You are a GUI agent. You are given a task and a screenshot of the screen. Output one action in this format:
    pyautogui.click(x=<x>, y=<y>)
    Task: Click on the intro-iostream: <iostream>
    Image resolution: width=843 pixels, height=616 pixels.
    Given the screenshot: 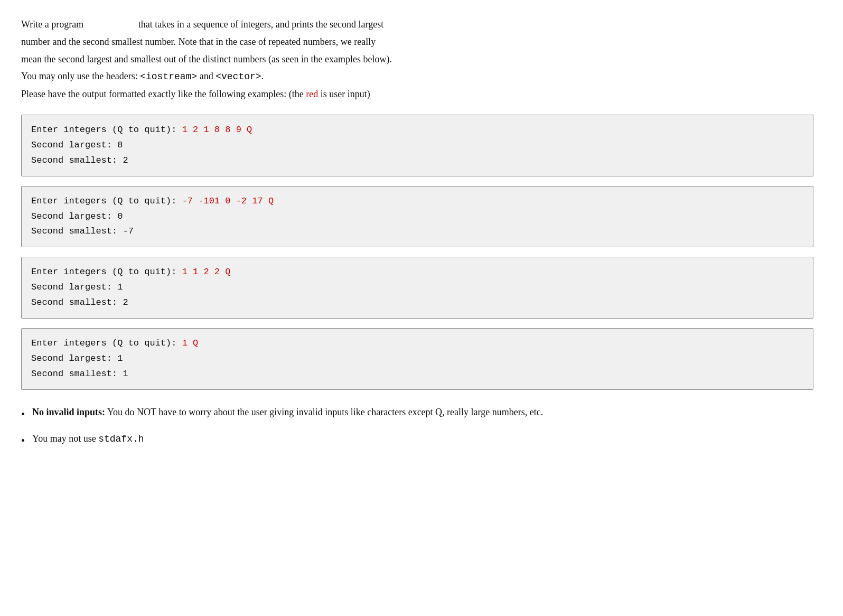 What is the action you would take?
    pyautogui.click(x=168, y=77)
    